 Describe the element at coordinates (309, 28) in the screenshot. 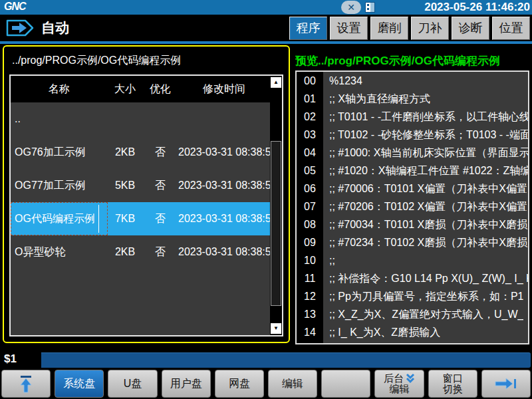

I see `tab-program: 程序` at that location.